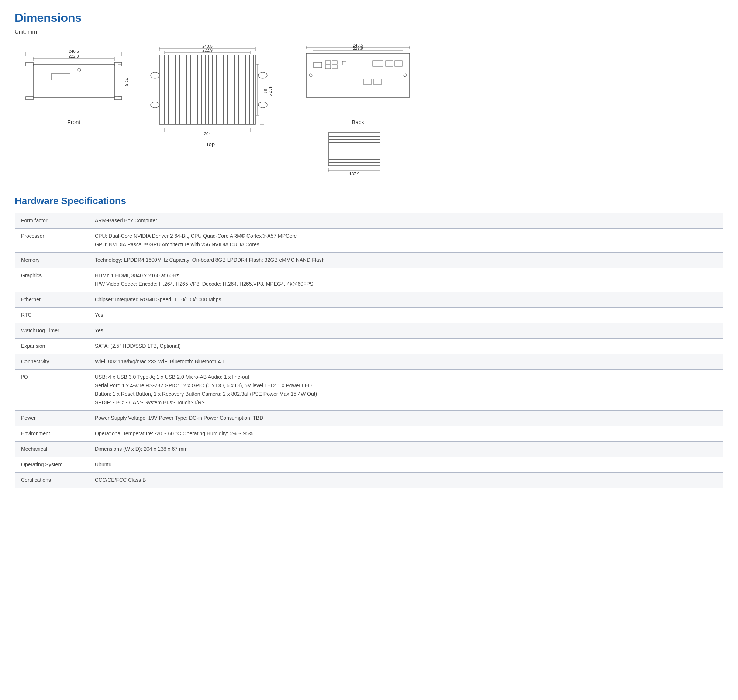  What do you see at coordinates (52, 221) in the screenshot?
I see `spec-label: Form factor` at bounding box center [52, 221].